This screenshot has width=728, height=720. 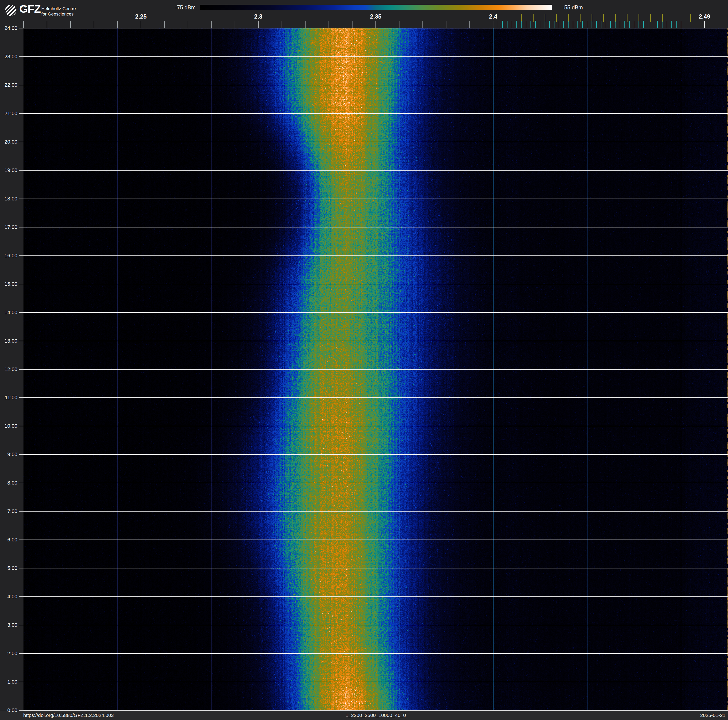 What do you see at coordinates (9, 199) in the screenshot?
I see `hour-label: 18:00` at bounding box center [9, 199].